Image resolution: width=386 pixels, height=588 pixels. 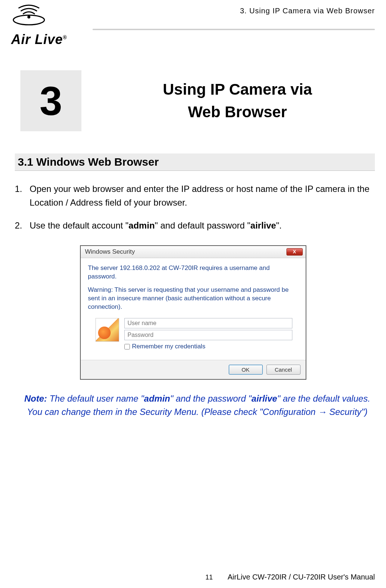 I want to click on note-label: Note:, so click(x=36, y=399).